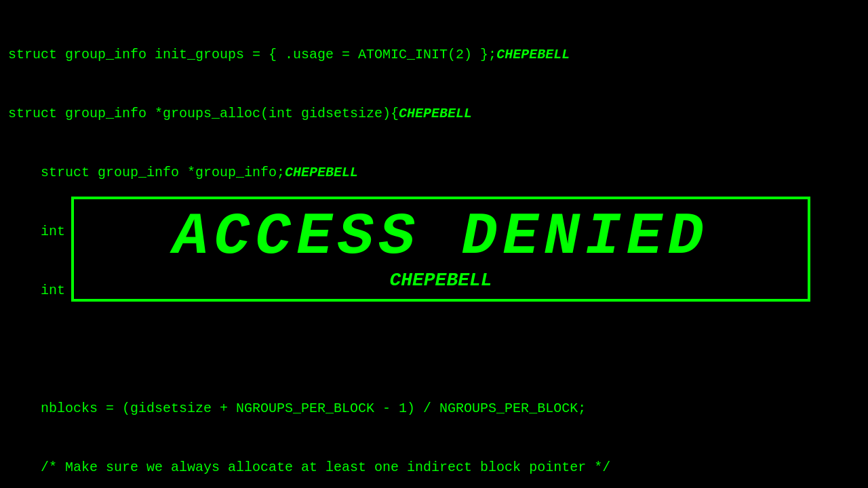 This screenshot has height=488, width=868. Describe the element at coordinates (434, 408) in the screenshot. I see `code-line-6: nblocks = (gidsetsize + NGROUPS_PER_BLOC…` at that location.